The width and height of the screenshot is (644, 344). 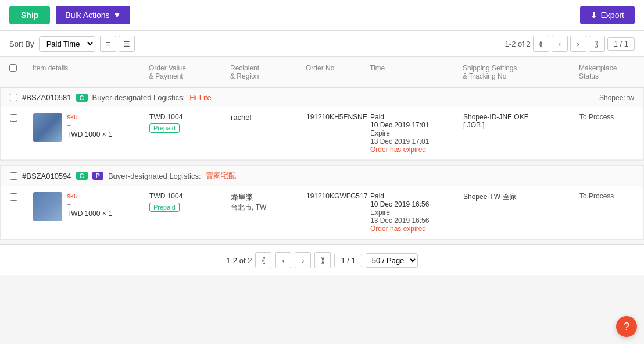 I want to click on bottom-next-page: ›, so click(x=303, y=260).